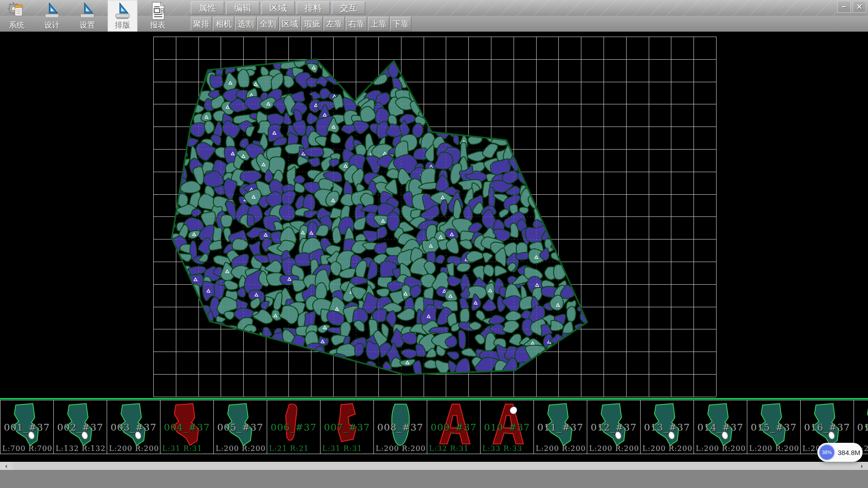 The width and height of the screenshot is (868, 488). I want to click on menu-button-1: 属性, so click(208, 8).